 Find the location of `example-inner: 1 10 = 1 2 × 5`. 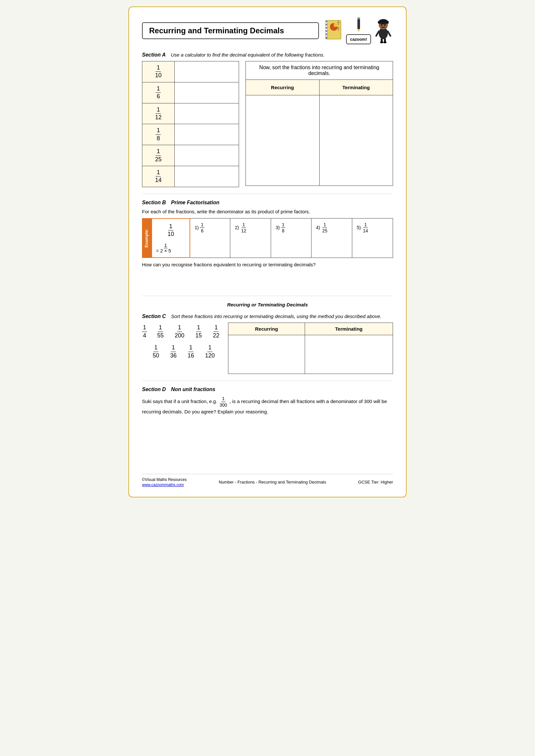

example-inner: 1 10 = 1 2 × 5 is located at coordinates (171, 238).